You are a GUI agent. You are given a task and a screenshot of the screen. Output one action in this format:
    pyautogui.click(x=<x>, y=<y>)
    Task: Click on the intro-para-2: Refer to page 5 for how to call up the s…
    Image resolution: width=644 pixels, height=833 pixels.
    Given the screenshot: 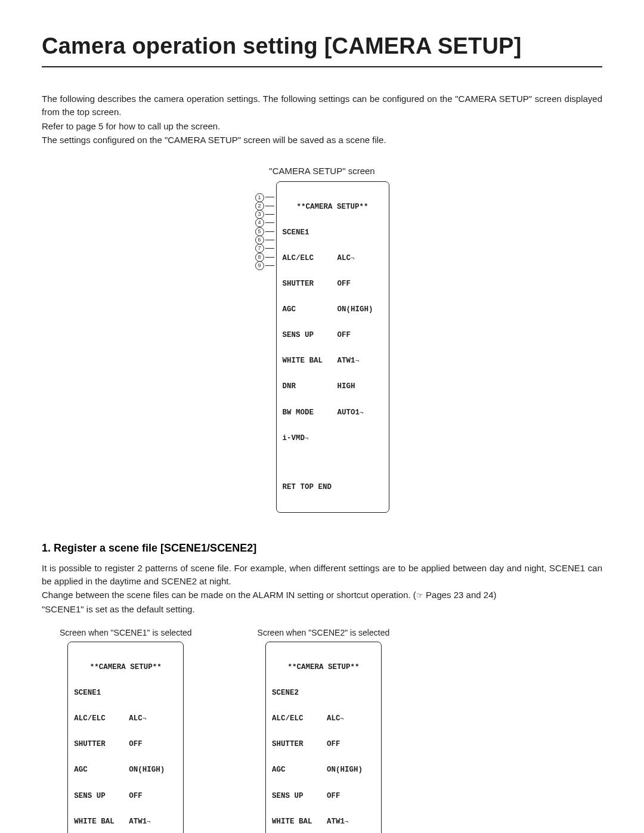 What is the action you would take?
    pyautogui.click(x=322, y=126)
    